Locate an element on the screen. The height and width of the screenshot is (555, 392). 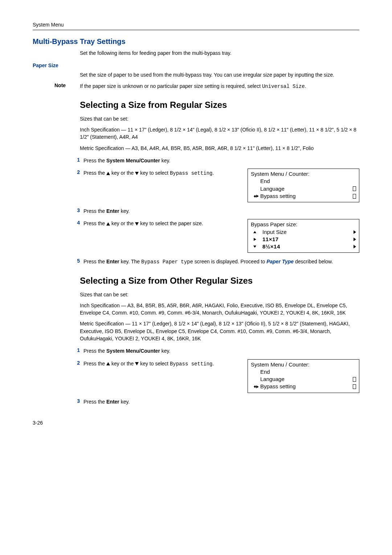
lcd-row-selected: 11×17 is located at coordinates (271, 239).